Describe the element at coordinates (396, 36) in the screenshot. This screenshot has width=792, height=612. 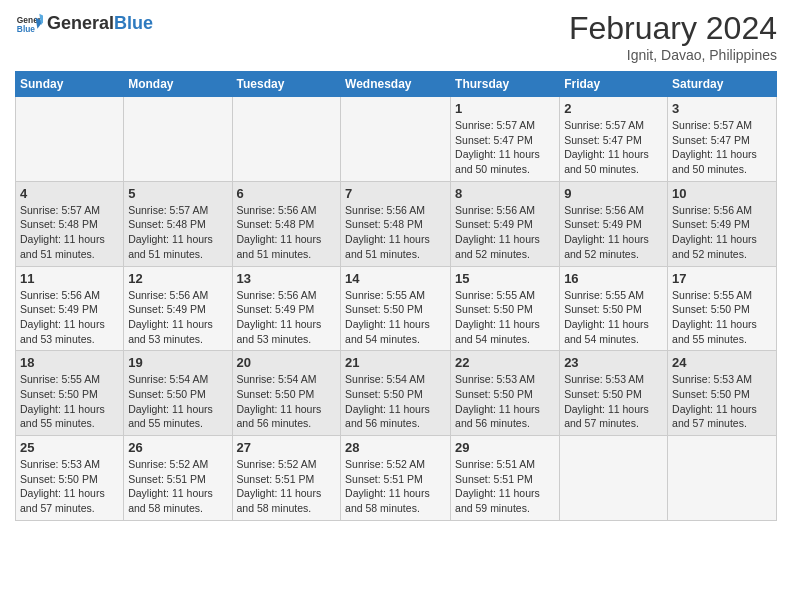
I see `page-header: General Blue GeneralBlue February 2024 I…` at that location.